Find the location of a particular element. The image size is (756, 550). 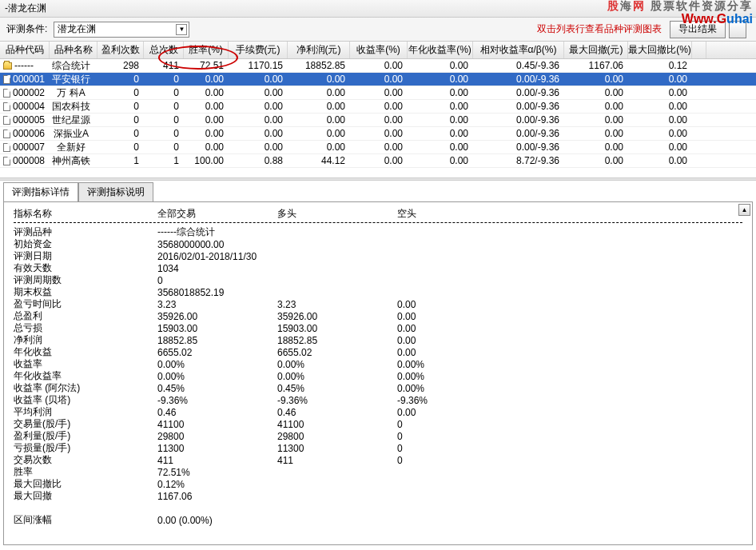

table-row: 000004国农科技000.000.000.000.000.000.00/-9.… is located at coordinates (378, 107).